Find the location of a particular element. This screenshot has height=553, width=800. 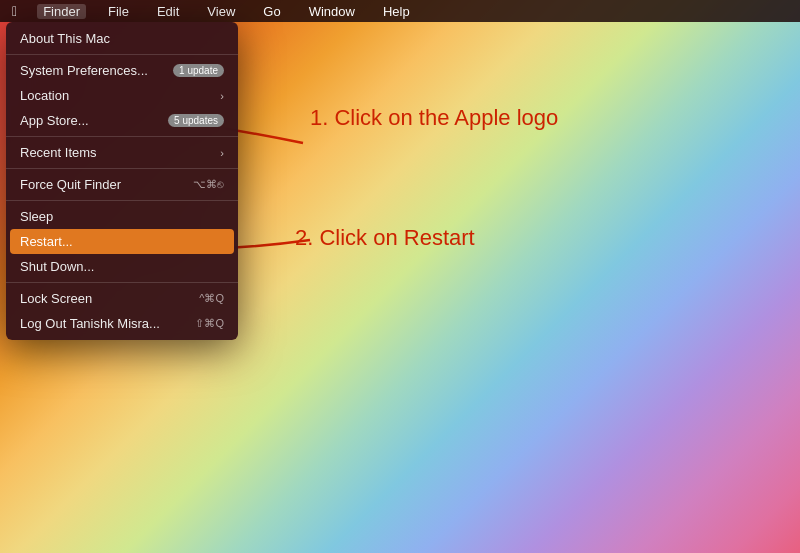

logout-shortcut: ⇧⌘Q is located at coordinates (210, 324).